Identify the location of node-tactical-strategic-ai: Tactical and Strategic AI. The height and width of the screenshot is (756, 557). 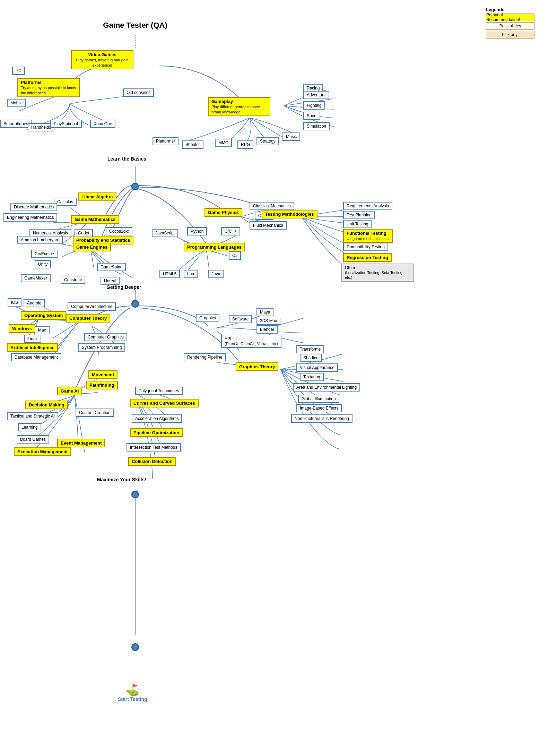
(33, 416).